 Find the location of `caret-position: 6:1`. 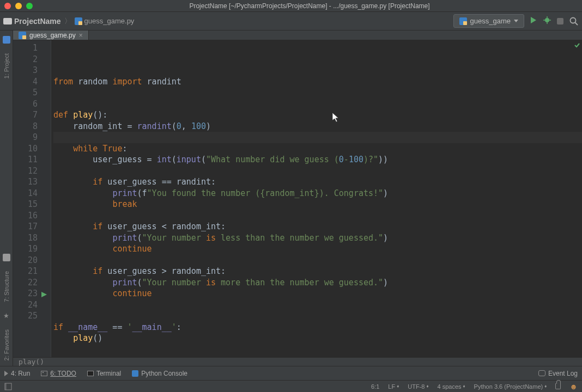

caret-position: 6:1 is located at coordinates (375, 387).